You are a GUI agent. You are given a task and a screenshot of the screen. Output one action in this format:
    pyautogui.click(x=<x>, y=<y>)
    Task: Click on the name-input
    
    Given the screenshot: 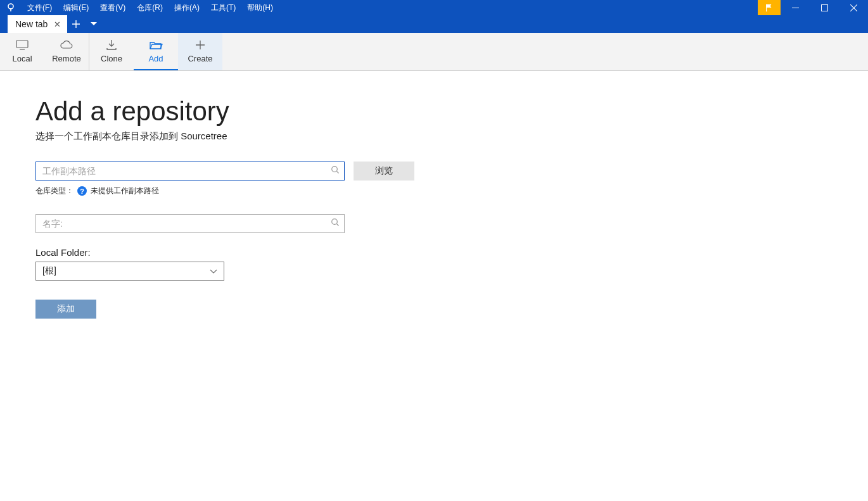 What is the action you would take?
    pyautogui.click(x=190, y=224)
    